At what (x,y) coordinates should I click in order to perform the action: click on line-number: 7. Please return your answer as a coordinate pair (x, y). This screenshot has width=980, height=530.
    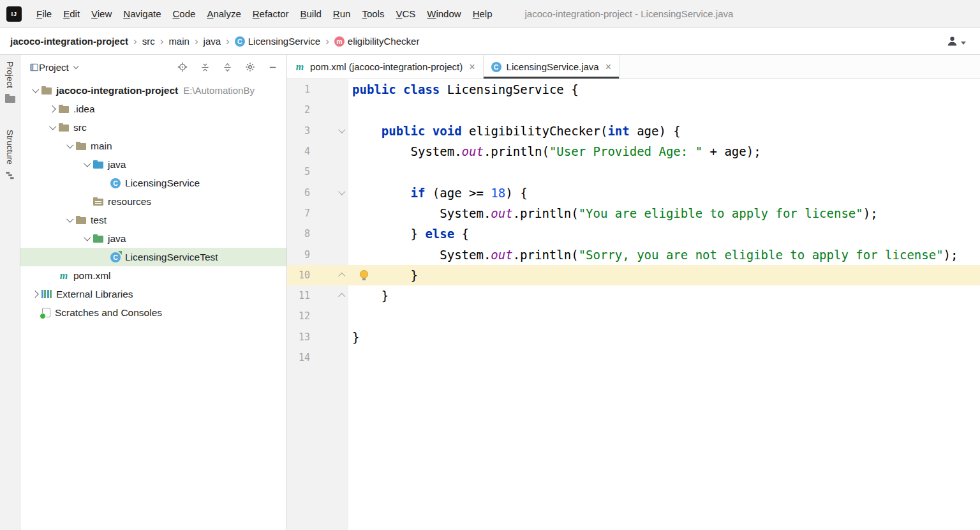
    Looking at the image, I should click on (299, 213).